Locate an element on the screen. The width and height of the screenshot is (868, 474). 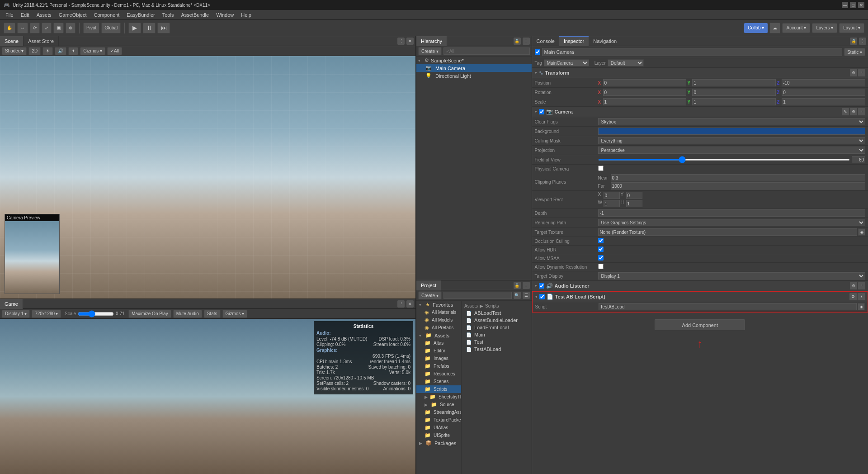
shaded-dropdown: Shaded ▾ is located at coordinates (14, 51).